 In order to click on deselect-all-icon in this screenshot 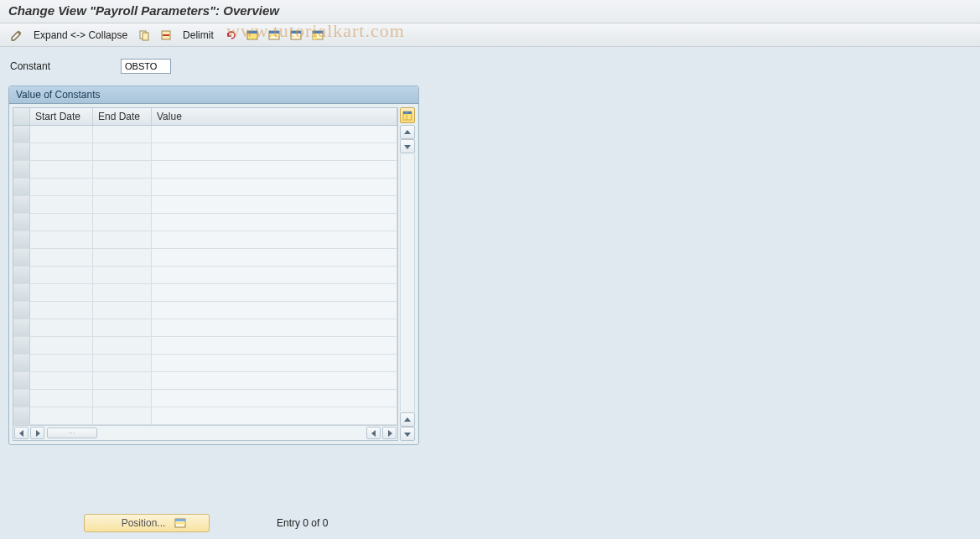, I will do `click(296, 35)`.